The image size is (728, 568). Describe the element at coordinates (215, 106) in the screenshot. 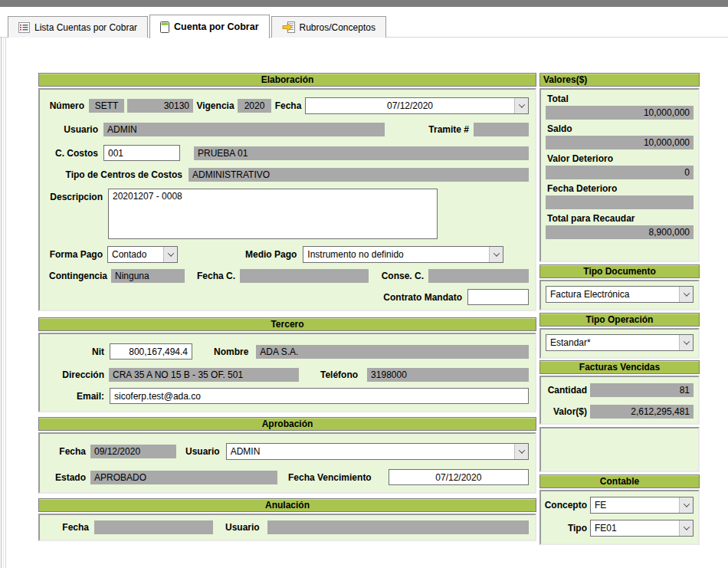

I see `vigencia-label: Vigencia` at that location.